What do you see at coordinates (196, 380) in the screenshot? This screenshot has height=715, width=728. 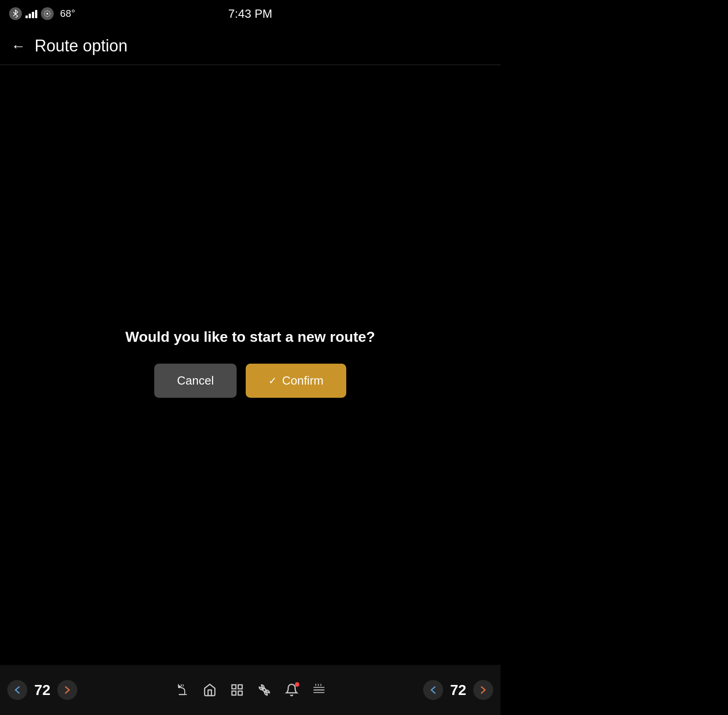 I see `cancel-button: Cancel` at bounding box center [196, 380].